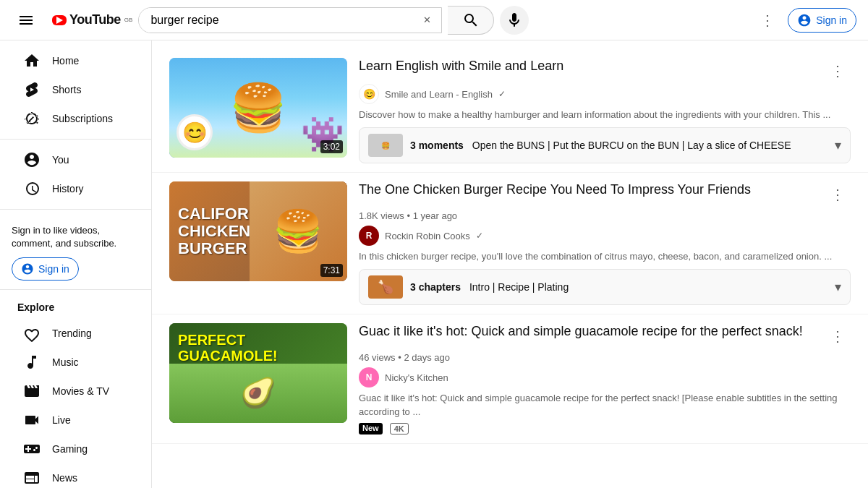 The height and width of the screenshot is (488, 868). What do you see at coordinates (27, 269) in the screenshot?
I see `sidebar-account-icon` at bounding box center [27, 269].